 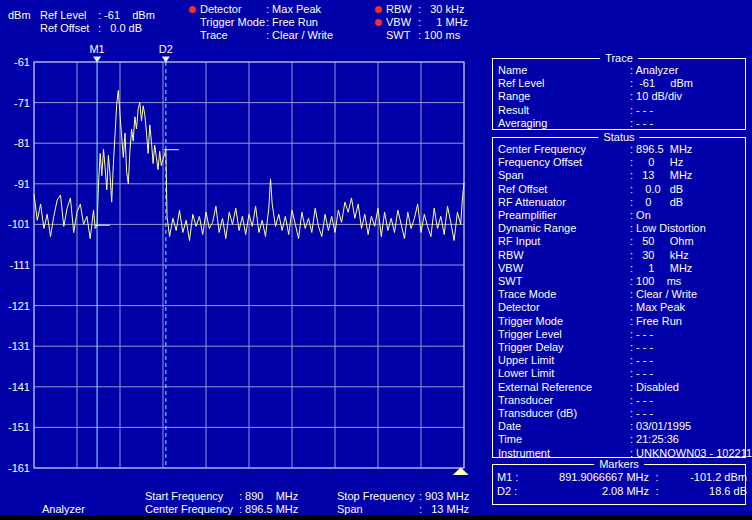 I want to click on trace-panel-row: Averaging: - - -, so click(x=619, y=124).